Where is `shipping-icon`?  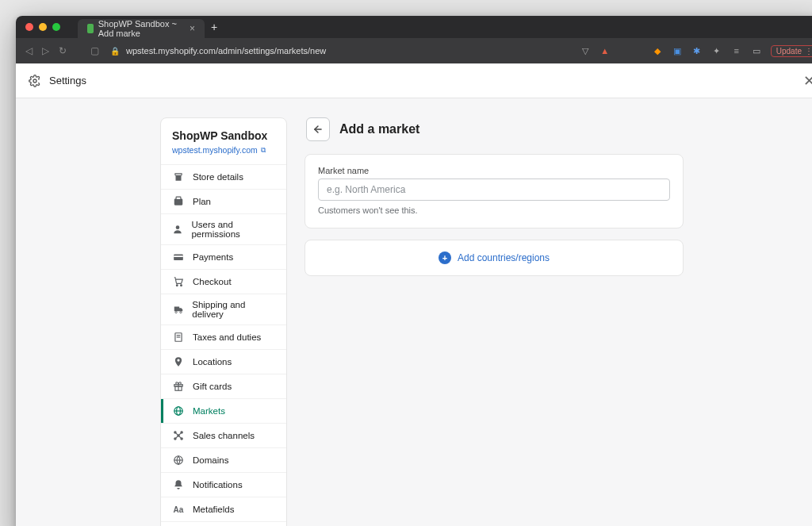 shipping-icon is located at coordinates (178, 309).